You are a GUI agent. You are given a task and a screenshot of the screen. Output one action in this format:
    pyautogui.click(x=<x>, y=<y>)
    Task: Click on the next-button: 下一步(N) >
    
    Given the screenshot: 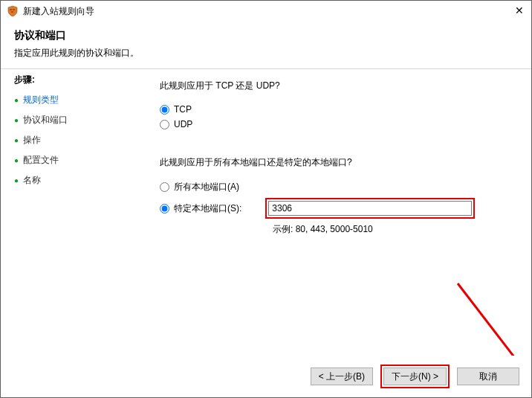 What is the action you would take?
    pyautogui.click(x=415, y=376)
    